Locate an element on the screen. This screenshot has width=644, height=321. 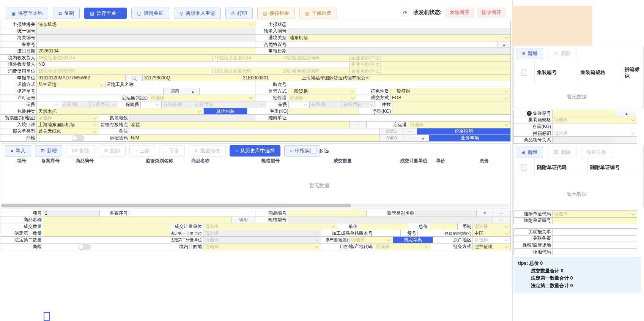
consume-ciq-code-input: 10位检验检疫编码 is located at coordinates (315, 71).